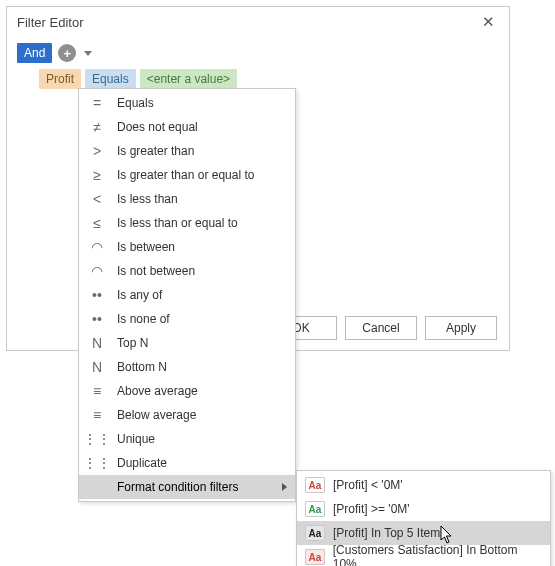 Image resolution: width=555 pixels, height=566 pixels. I want to click on operator-item-label: Is between, so click(202, 247).